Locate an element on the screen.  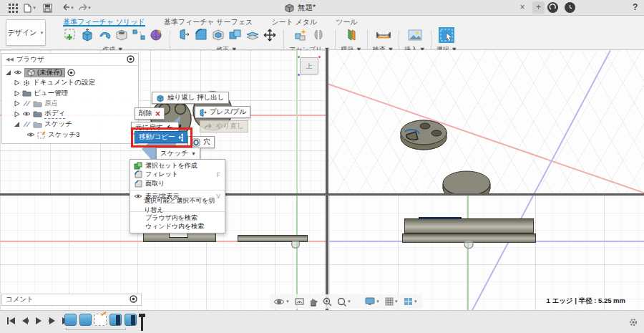
combine-icon is located at coordinates (235, 35).